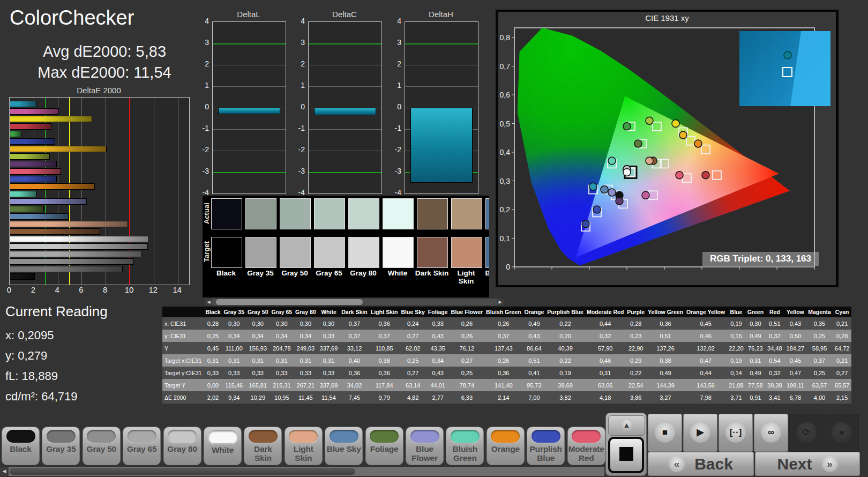 The image size is (868, 477). I want to click on deltae-bar-yellow, so click(51, 119).